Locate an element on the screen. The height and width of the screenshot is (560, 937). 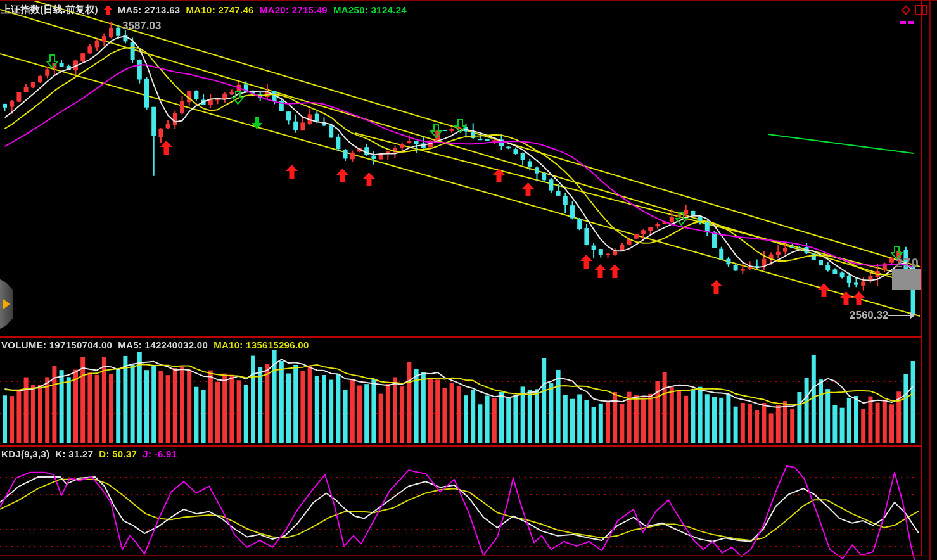
volume-ma10-value-label: MA10: 135615296.00 is located at coordinates (261, 345).